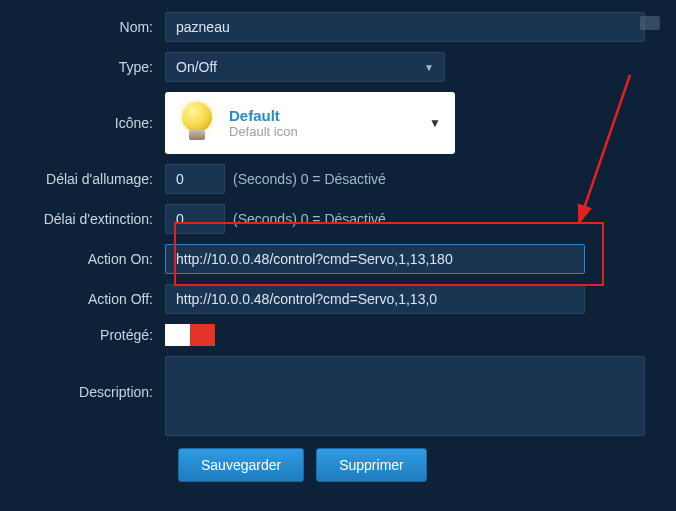 Image resolution: width=676 pixels, height=511 pixels. I want to click on delete-button: Supprimer, so click(372, 465).